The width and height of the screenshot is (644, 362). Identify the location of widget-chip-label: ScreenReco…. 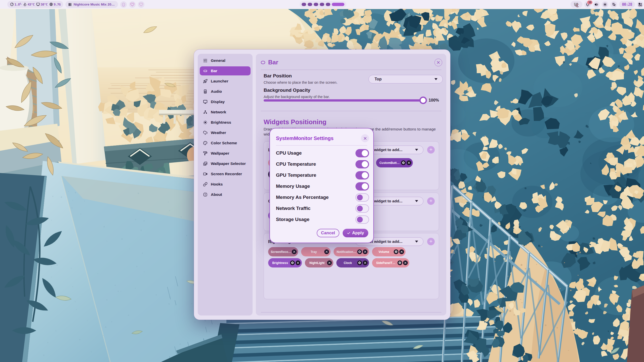
(281, 252).